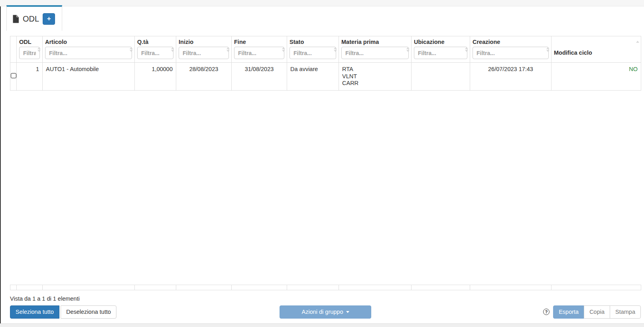 Image resolution: width=644 pixels, height=327 pixels. I want to click on actions-toolbar: Seleziona tutto Deseleziona tutto Azioni…, so click(325, 312).